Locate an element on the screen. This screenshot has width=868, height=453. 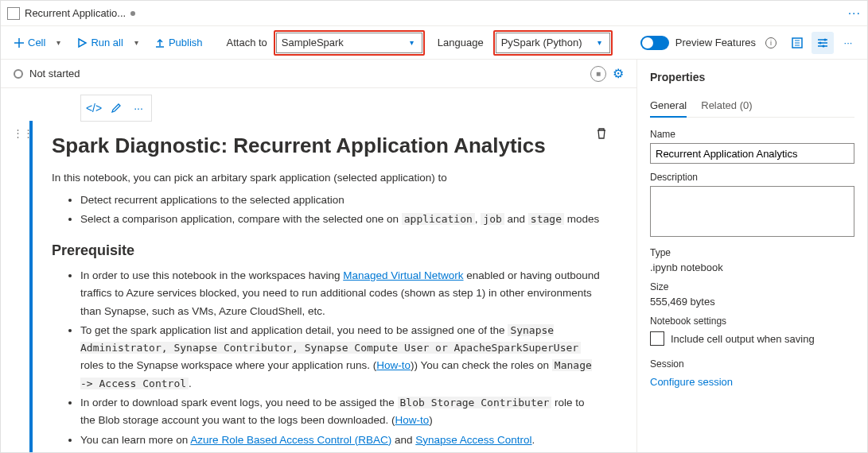
cell-chevron: ▾ is located at coordinates (59, 43).